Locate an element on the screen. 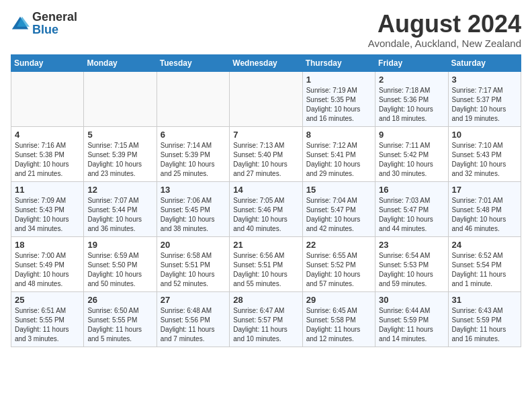 The image size is (532, 411). day-info: Sunrise: 7:16 AM Sunset: 5:38 PM Dayligh… is located at coordinates (47, 160).